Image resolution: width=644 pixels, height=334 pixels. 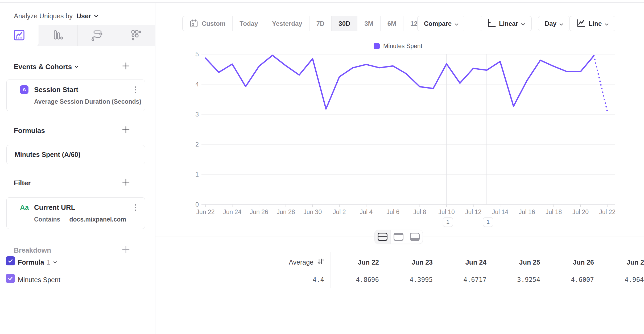 What do you see at coordinates (368, 262) in the screenshot?
I see `date-column-header: Jun 22` at bounding box center [368, 262].